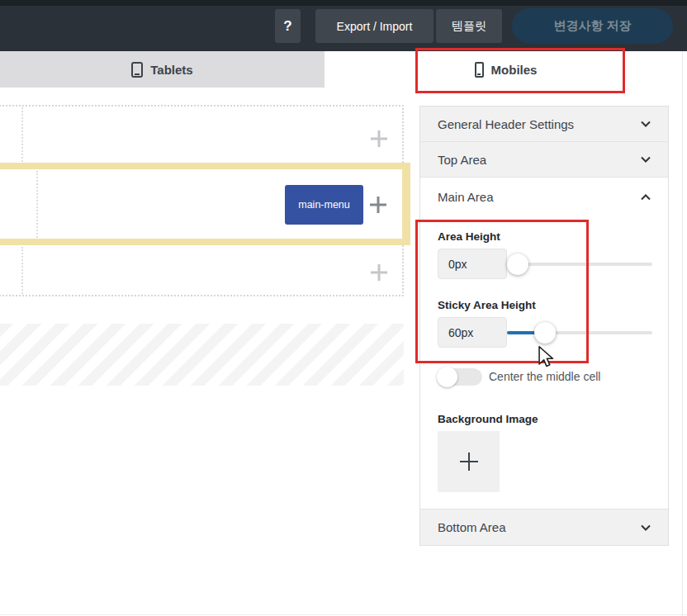 The image size is (687, 616). I want to click on area-height-label: Area Height, so click(545, 236).